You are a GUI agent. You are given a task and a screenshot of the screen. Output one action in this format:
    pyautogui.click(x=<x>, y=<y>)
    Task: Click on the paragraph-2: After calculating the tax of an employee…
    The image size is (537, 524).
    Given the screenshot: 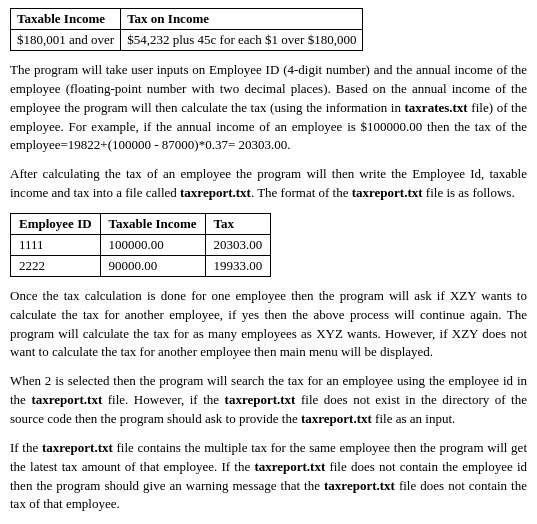 What is the action you would take?
    pyautogui.click(x=268, y=184)
    